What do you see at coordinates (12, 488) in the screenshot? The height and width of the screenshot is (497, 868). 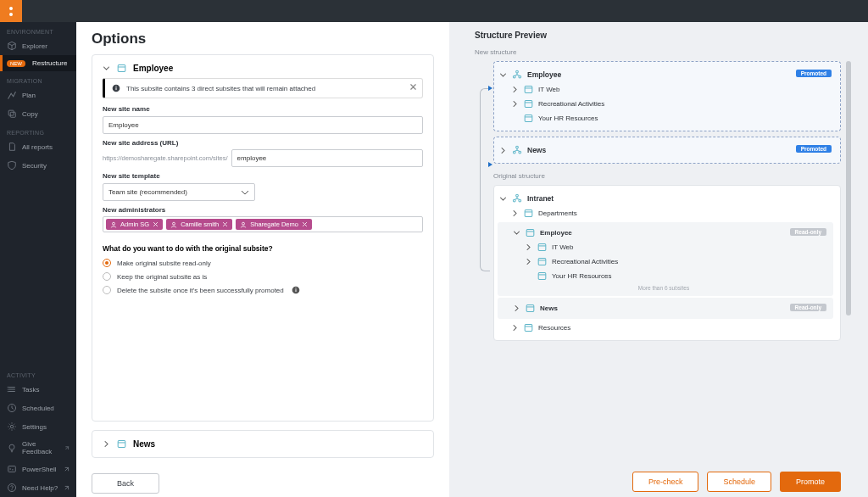 I see `help-icon` at bounding box center [12, 488].